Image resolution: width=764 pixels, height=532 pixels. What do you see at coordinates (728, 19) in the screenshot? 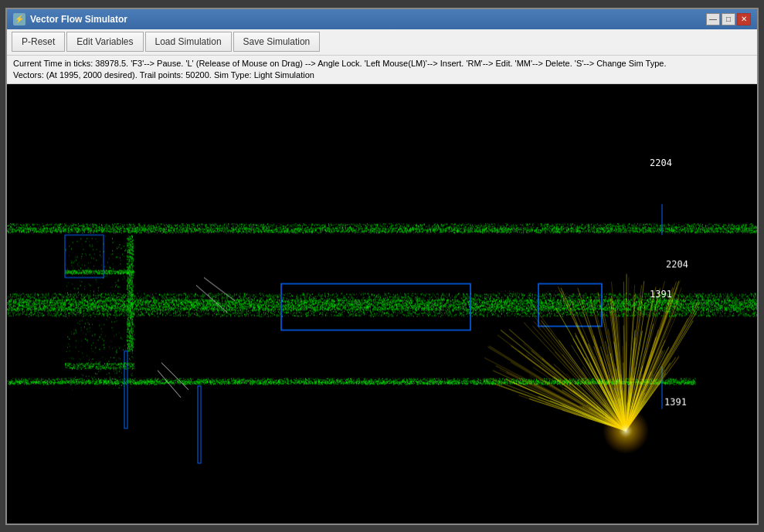
I see `title-bar-controls: — □ ✕` at bounding box center [728, 19].